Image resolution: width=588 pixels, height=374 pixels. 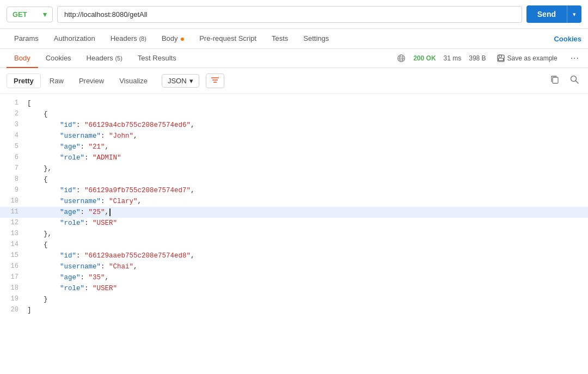 I want to click on method-selector: GET ▾, so click(x=29, y=14).